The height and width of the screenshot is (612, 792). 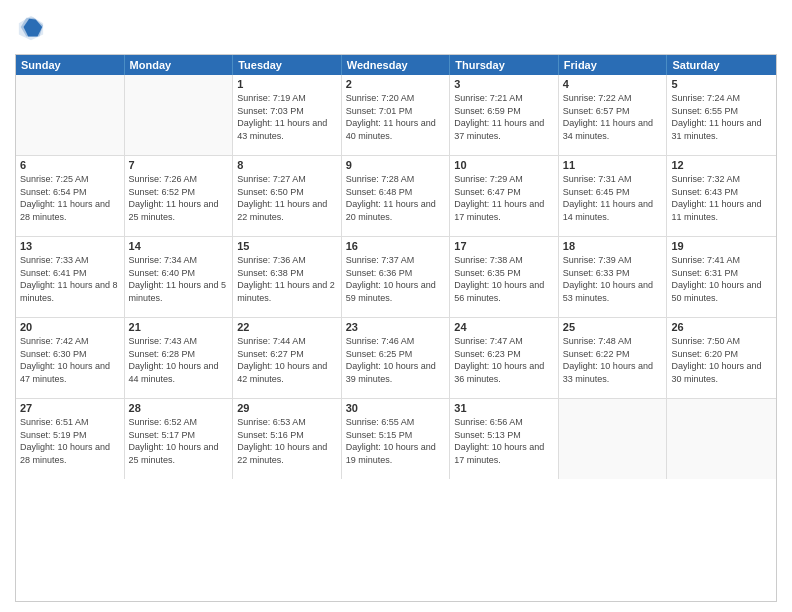 What do you see at coordinates (504, 65) in the screenshot?
I see `calendar-header-day: Thursday` at bounding box center [504, 65].